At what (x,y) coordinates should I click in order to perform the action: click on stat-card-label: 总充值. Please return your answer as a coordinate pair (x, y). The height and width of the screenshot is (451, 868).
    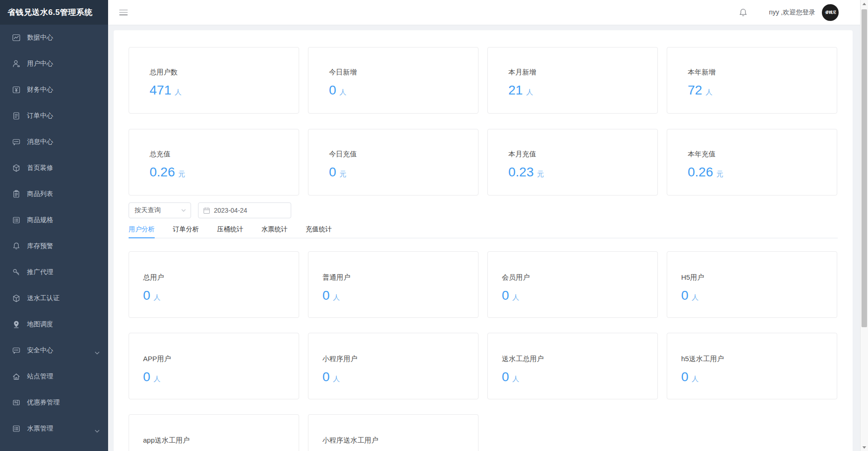
    Looking at the image, I should click on (224, 155).